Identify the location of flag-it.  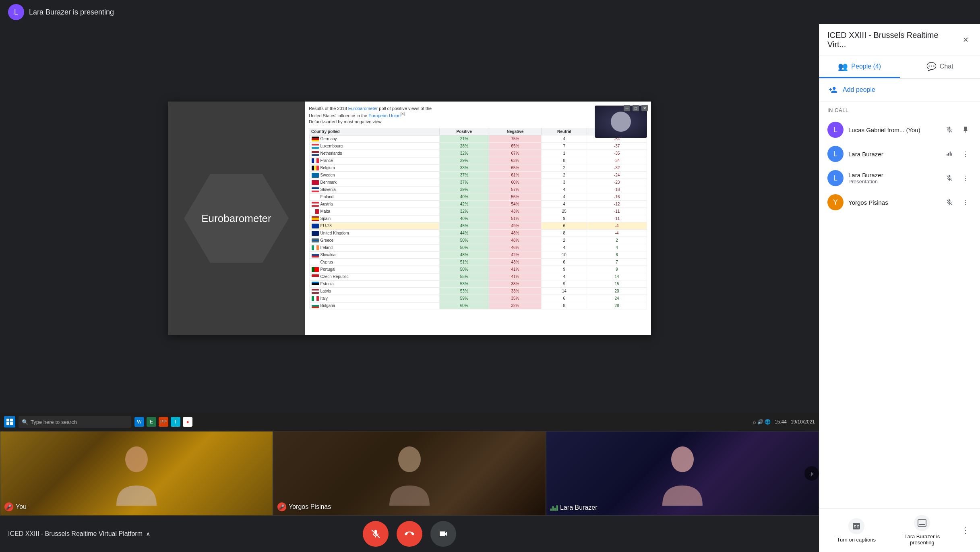
(315, 299).